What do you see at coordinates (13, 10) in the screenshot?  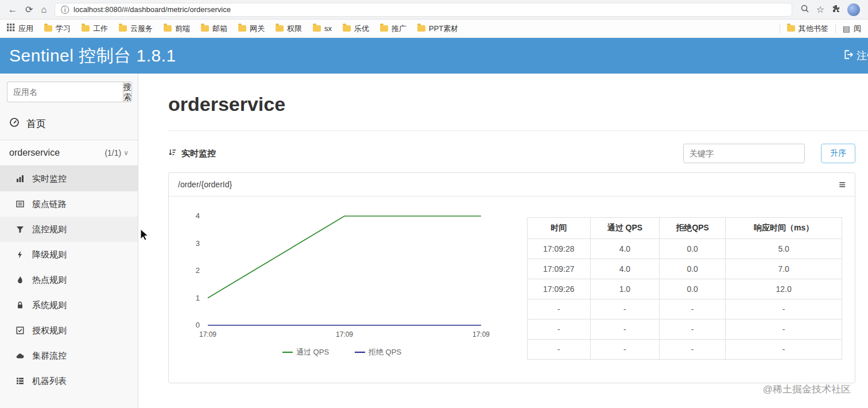 I see `back-icon: ←` at bounding box center [13, 10].